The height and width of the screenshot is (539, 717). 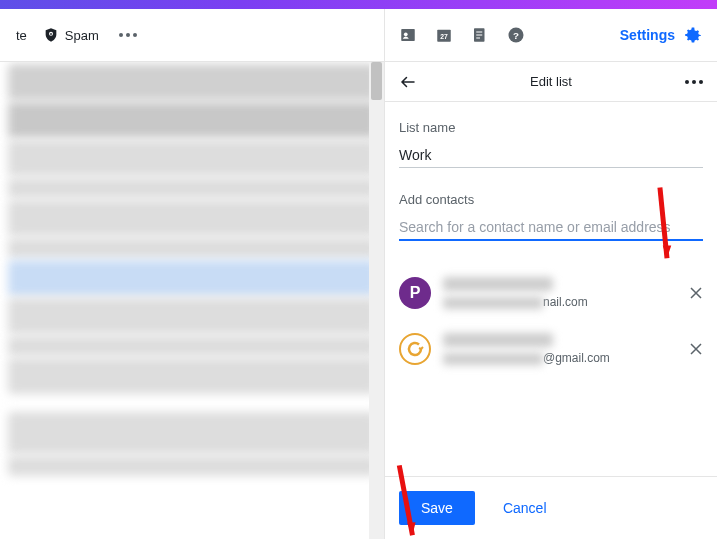 I want to click on settings-link: Settings, so click(x=648, y=35).